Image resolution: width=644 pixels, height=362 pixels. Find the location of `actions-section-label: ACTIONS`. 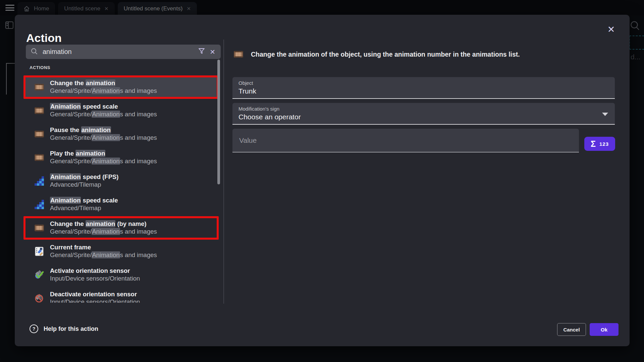

actions-section-label: ACTIONS is located at coordinates (40, 68).